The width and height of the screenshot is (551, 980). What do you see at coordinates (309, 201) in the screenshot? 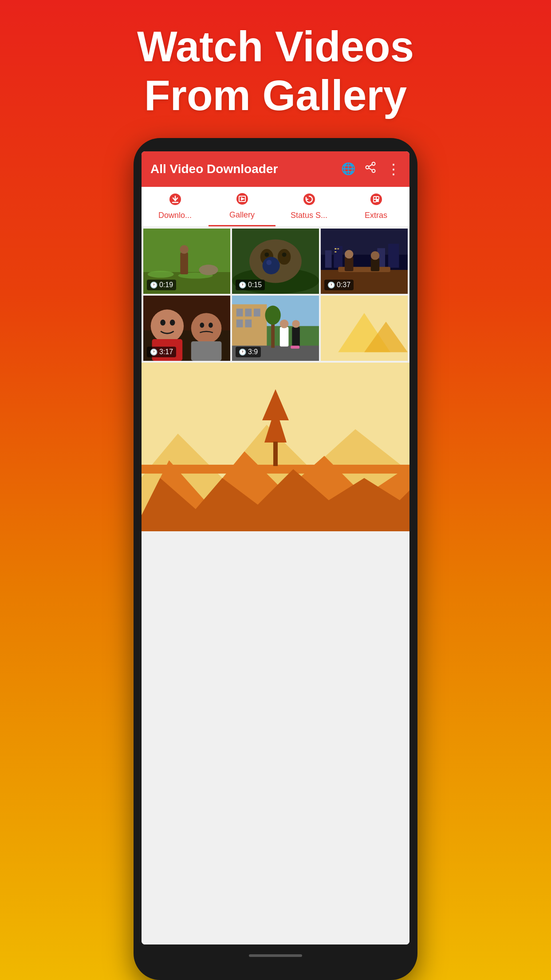
I see `status-tab-icon` at bounding box center [309, 201].